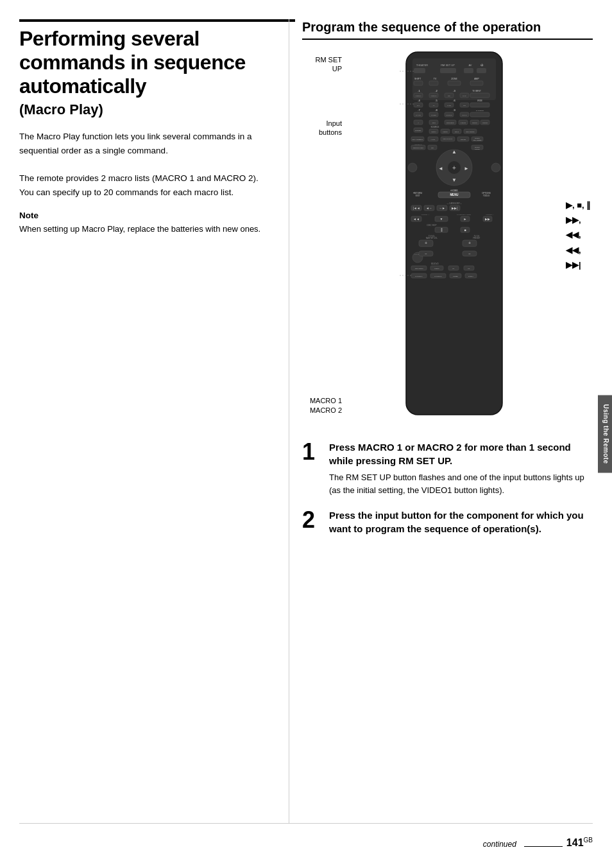  Describe the element at coordinates (312, 520) in the screenshot. I see `step-2-number: 2` at that location.